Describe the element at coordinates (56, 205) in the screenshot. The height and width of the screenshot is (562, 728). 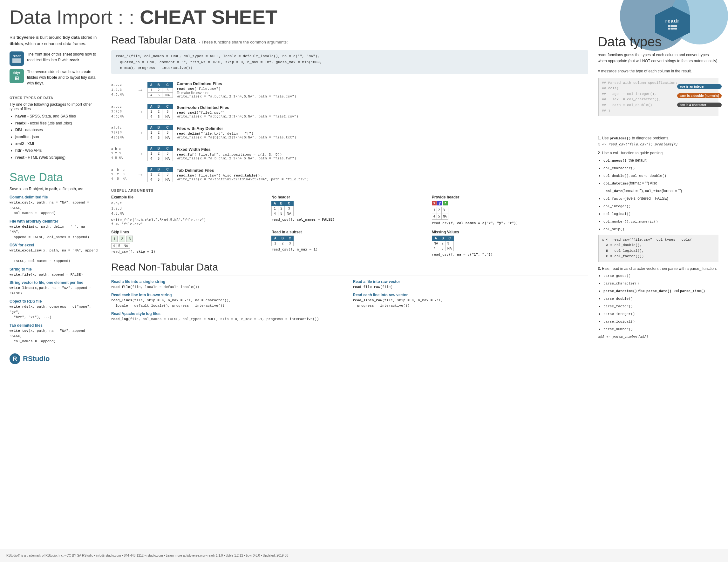
I see `save-comma: Comma delimited file write_csv(x, path, …` at that location.